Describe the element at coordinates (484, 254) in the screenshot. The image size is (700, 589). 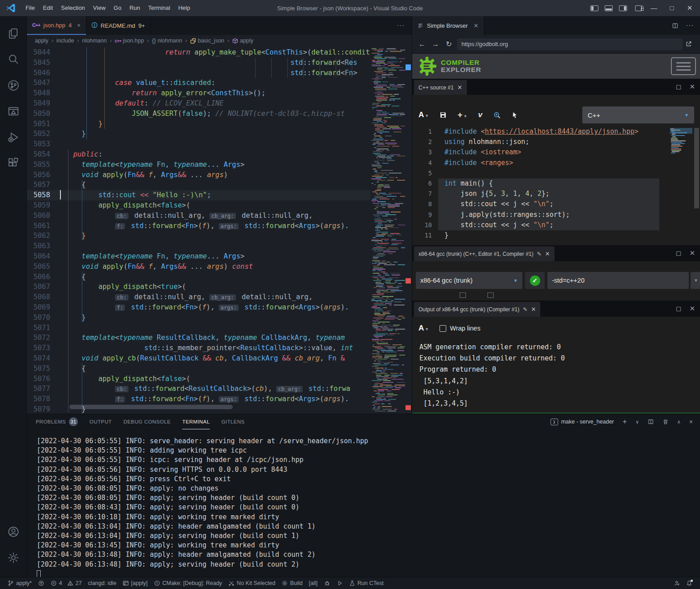
I see `compiler-pane-tab: x86-64 gcc (trunk) (C++, Editor #1, Comp…` at that location.